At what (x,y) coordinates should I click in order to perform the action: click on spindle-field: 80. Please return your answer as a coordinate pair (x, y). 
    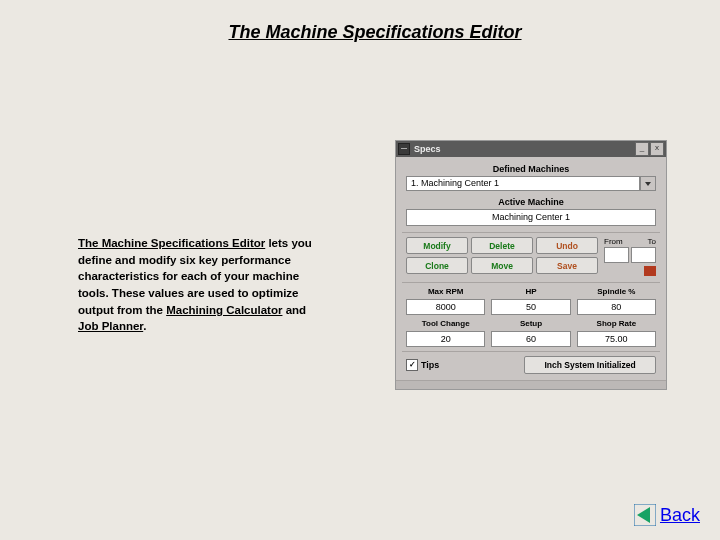
    Looking at the image, I should click on (616, 307).